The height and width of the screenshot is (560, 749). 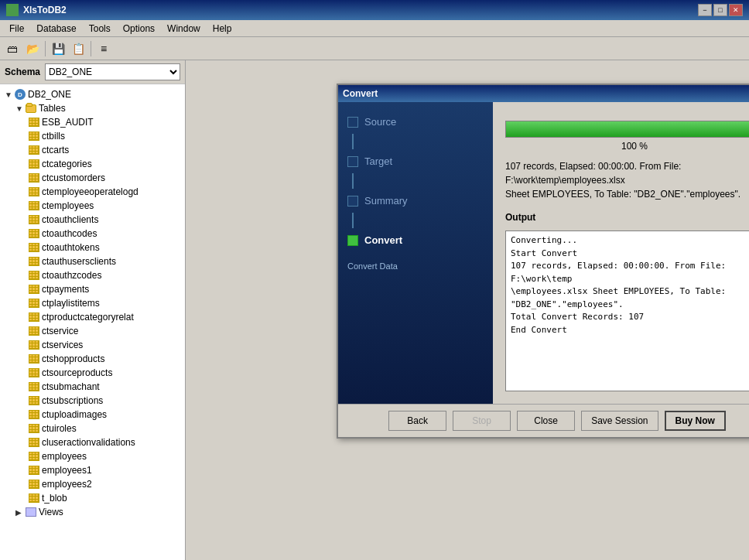 I want to click on back-button: Back, so click(x=418, y=421).